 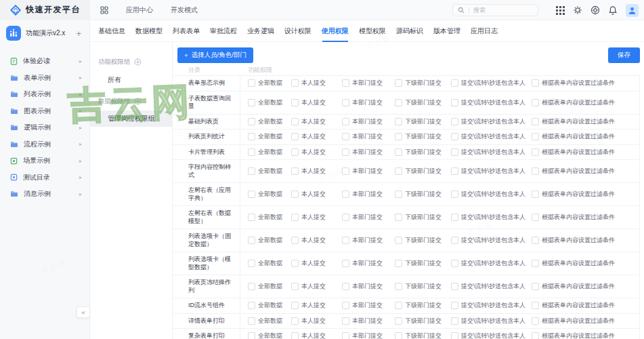 I want to click on user-avatar, so click(x=632, y=11).